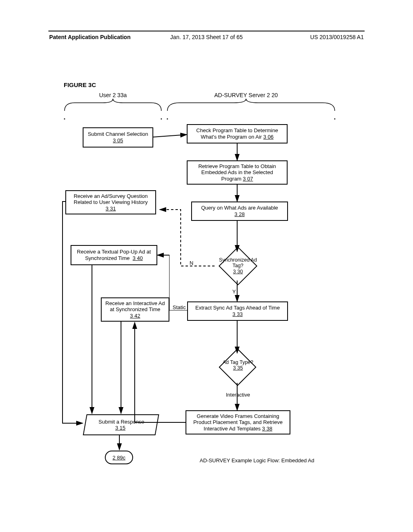  I want to click on box-text: Receive an Ad/Survey Question Related to…, so click(111, 199).